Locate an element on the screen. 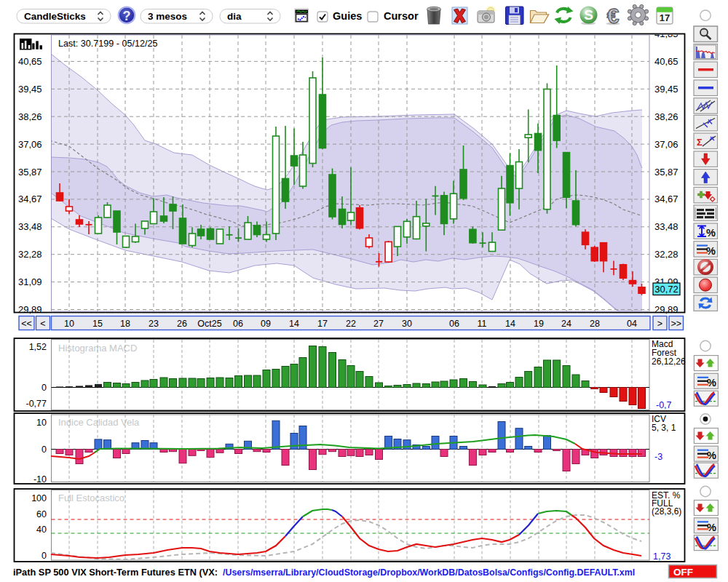 This screenshot has height=582, width=728. svg-text: 27 is located at coordinates (379, 324).